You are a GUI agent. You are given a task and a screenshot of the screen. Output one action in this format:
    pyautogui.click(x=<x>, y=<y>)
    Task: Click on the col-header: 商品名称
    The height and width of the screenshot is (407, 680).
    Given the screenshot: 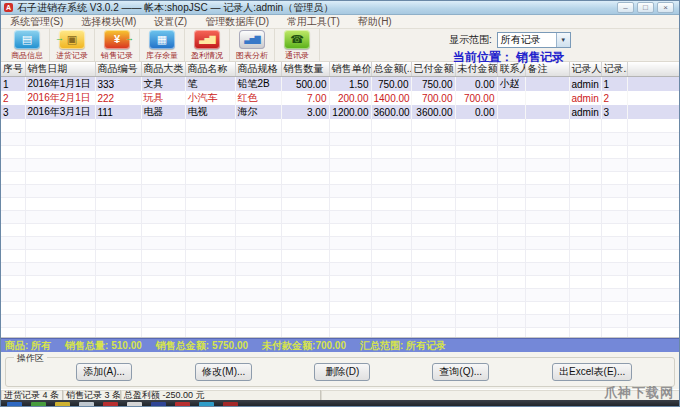 What is the action you would take?
    pyautogui.click(x=210, y=70)
    